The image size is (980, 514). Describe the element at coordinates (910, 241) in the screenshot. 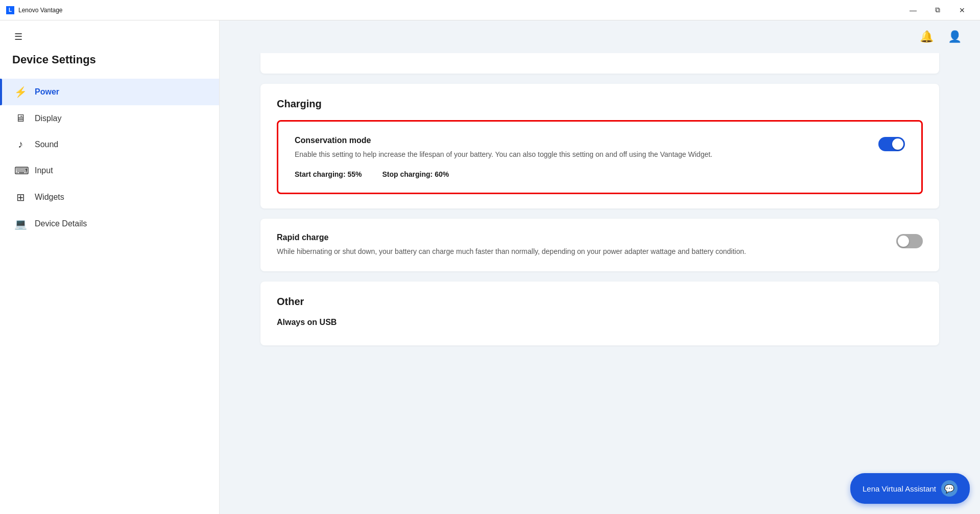

I see `rapid-charge-toggle` at that location.